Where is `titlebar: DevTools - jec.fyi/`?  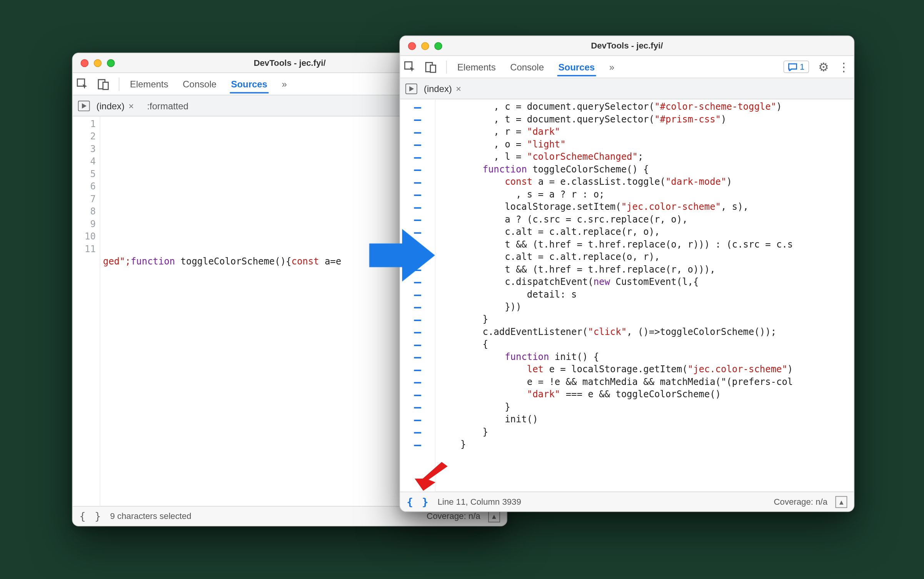
titlebar: DevTools - jec.fyi/ is located at coordinates (627, 46).